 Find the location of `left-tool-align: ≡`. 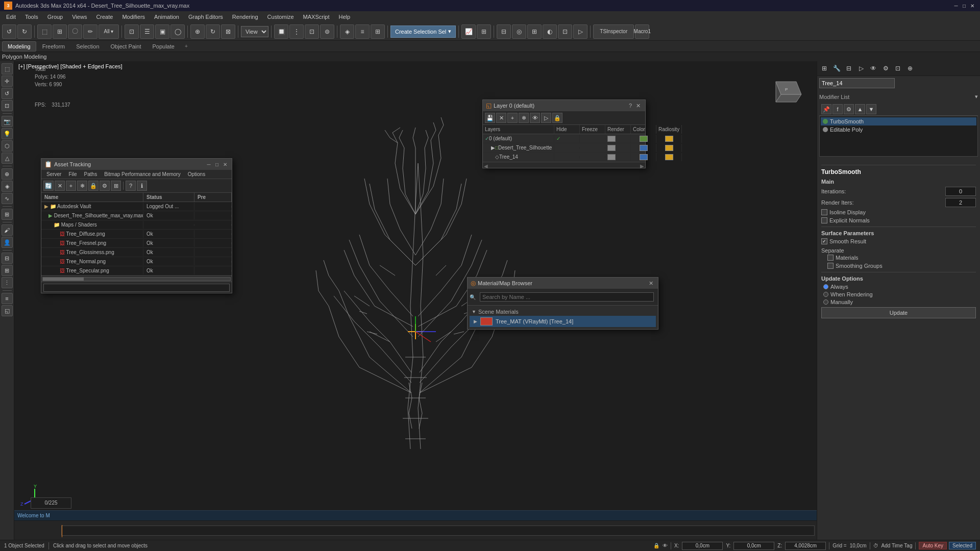

left-tool-align: ≡ is located at coordinates (7, 298).